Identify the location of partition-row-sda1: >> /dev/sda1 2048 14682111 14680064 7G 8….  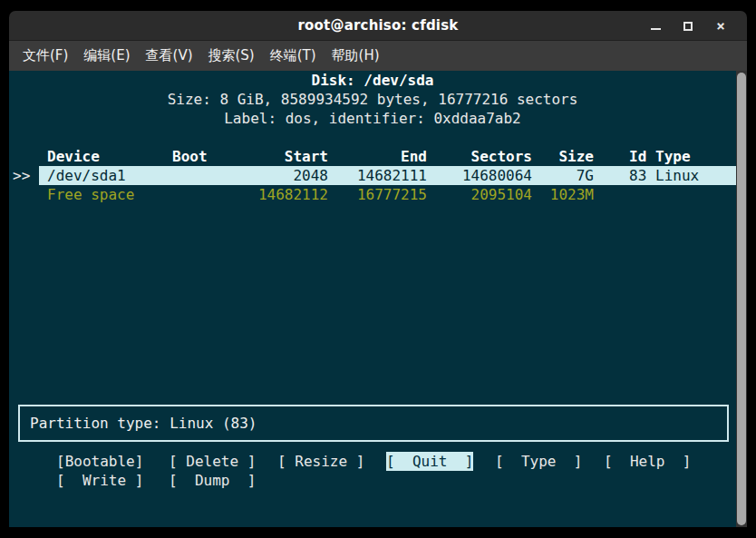
(373, 176).